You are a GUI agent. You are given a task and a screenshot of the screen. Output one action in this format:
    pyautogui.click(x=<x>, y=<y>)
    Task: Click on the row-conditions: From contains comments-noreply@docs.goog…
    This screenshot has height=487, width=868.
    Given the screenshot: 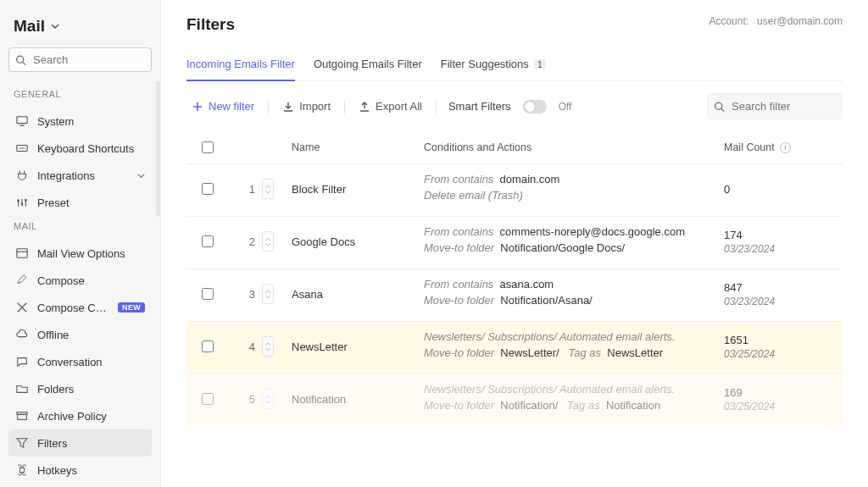 What is the action you would take?
    pyautogui.click(x=574, y=241)
    